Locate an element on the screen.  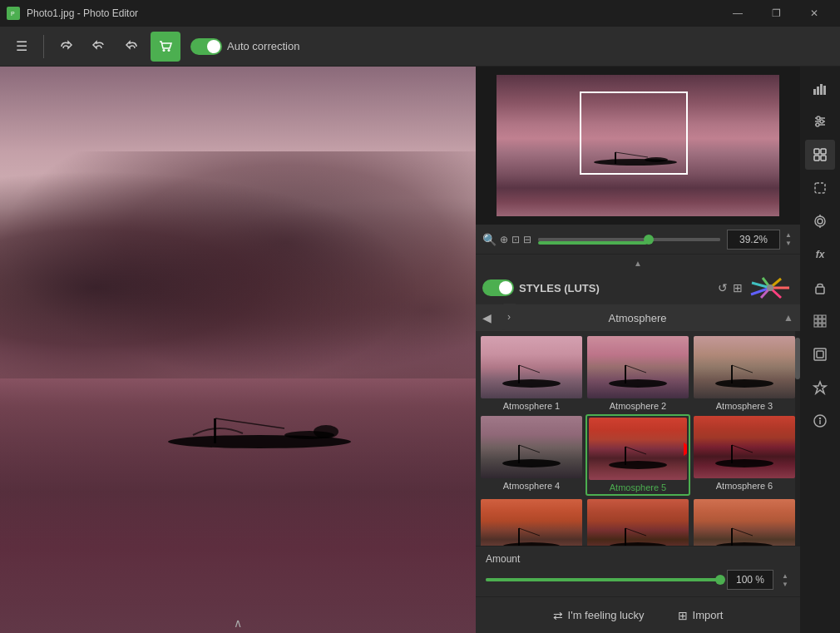
sidebar-fx-btn: fx is located at coordinates (820, 255).